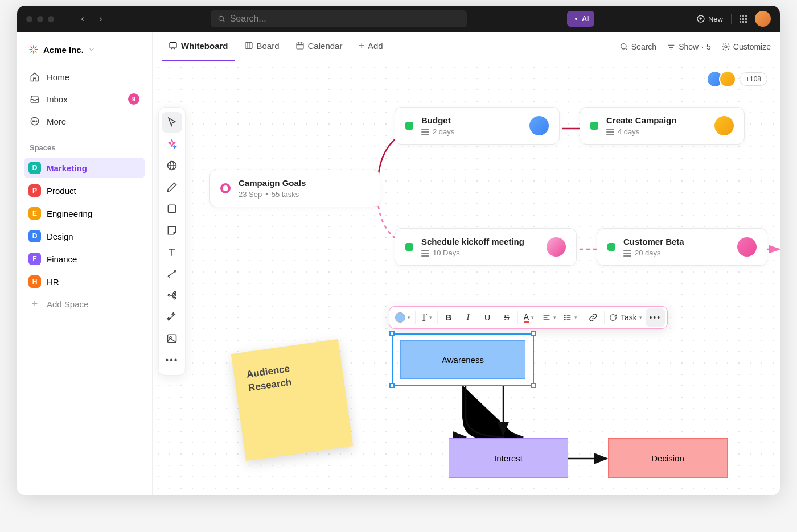 The width and height of the screenshot is (797, 532). Describe the element at coordinates (507, 317) in the screenshot. I see `strikethrough-icon: S` at that location.